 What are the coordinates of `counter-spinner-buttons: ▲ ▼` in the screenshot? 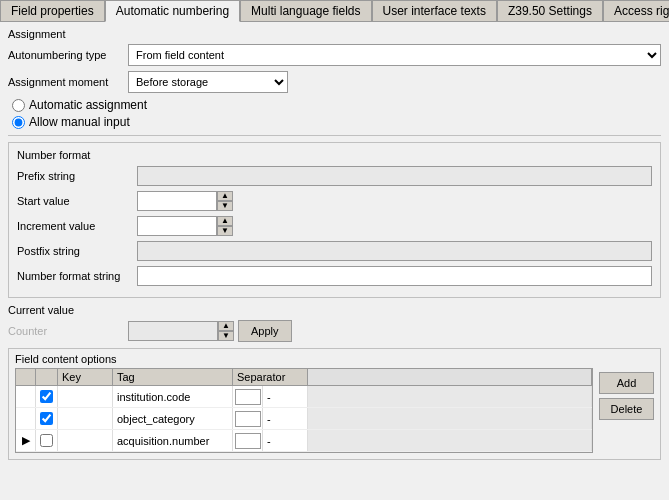 It's located at (226, 331).